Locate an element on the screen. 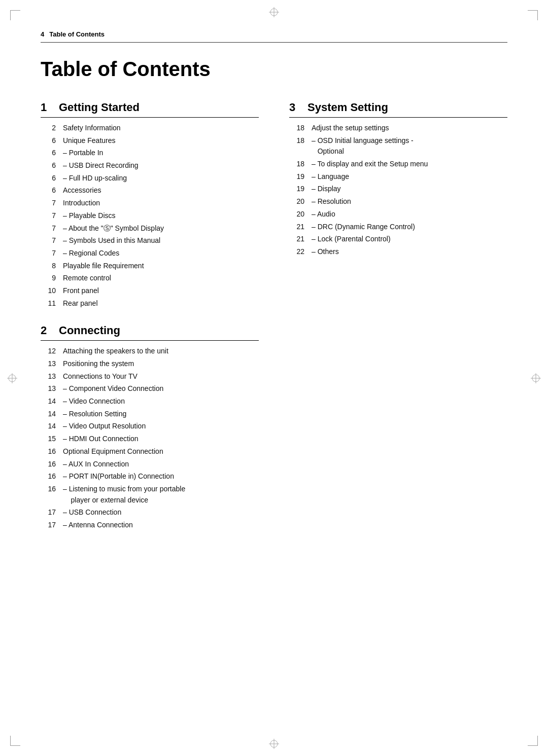  page-number: 19 is located at coordinates (297, 177).